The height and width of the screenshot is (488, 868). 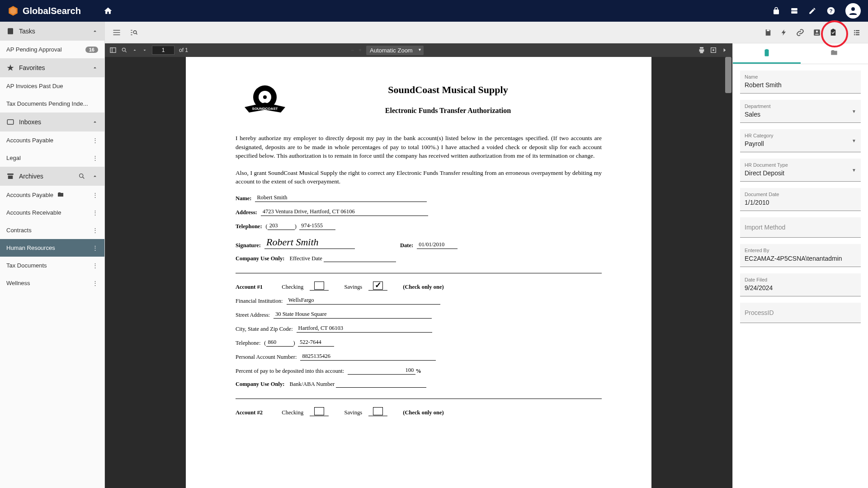 What do you see at coordinates (800, 285) in the screenshot?
I see `prop-field-date-filed: Date Filed9/24/2024` at bounding box center [800, 285].